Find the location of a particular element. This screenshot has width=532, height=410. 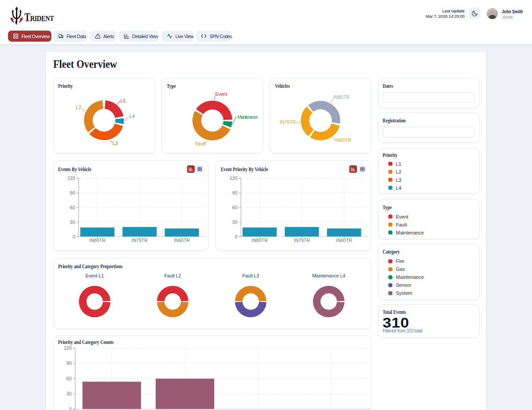

svg-text: Fault L3 is located at coordinates (250, 275).